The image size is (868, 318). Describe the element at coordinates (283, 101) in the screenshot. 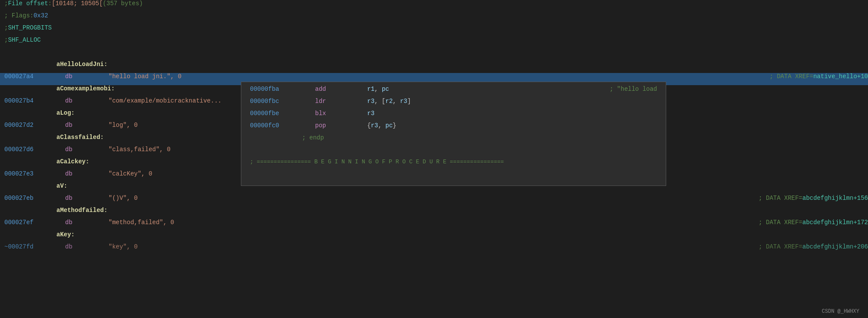

I see `popup-addr-fbc: 00000fbc` at that location.